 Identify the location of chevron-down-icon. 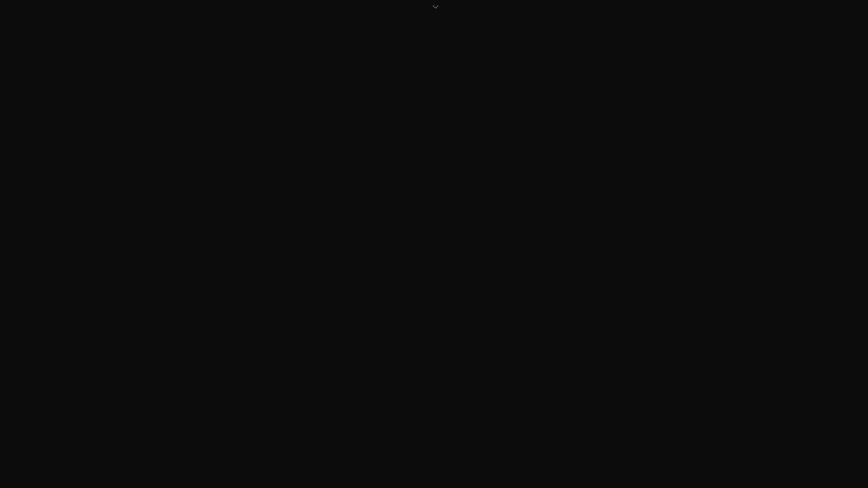
(435, 5).